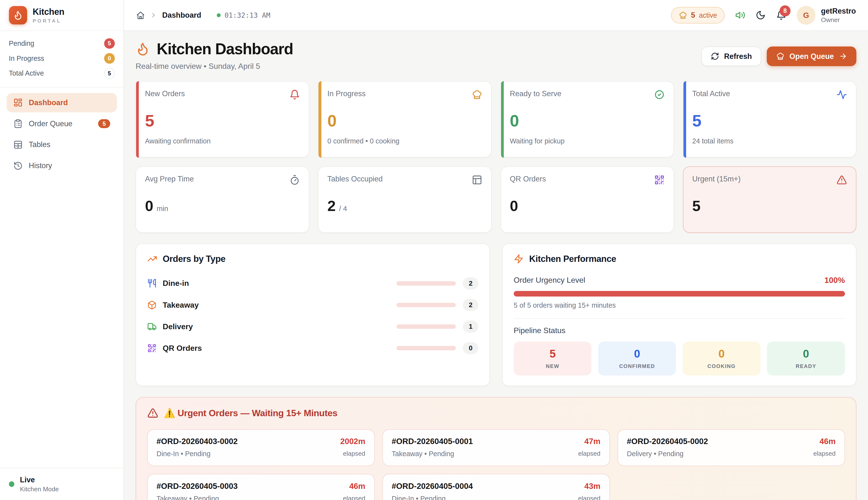 This screenshot has height=500, width=868. I want to click on home-icon, so click(141, 15).